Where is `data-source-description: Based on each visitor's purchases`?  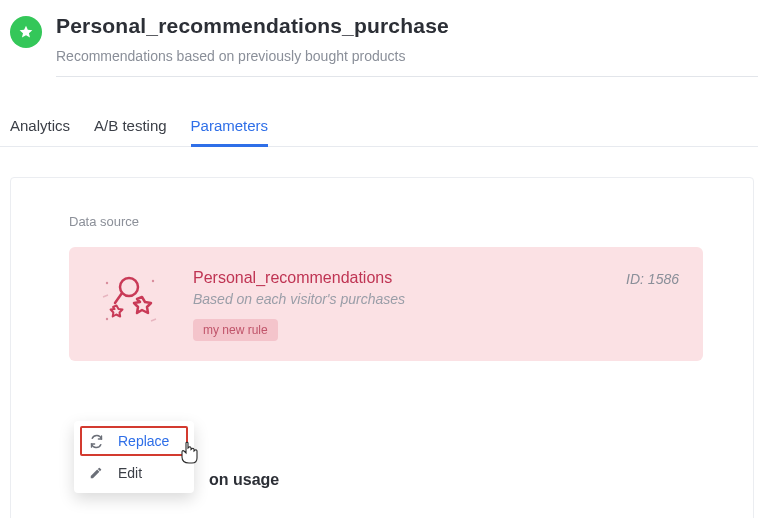
data-source-description: Based on each visitor's purchases is located at coordinates (396, 299).